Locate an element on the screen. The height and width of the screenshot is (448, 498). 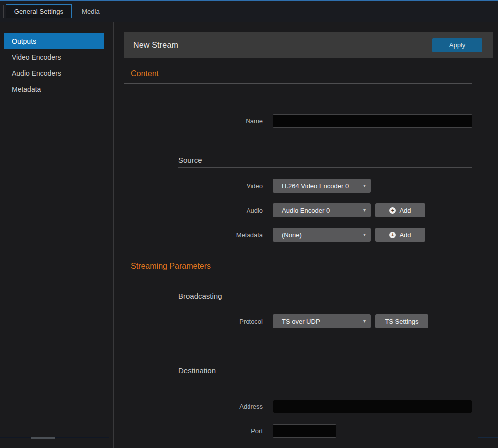
protocol-value: TS over UDP is located at coordinates (301, 322).